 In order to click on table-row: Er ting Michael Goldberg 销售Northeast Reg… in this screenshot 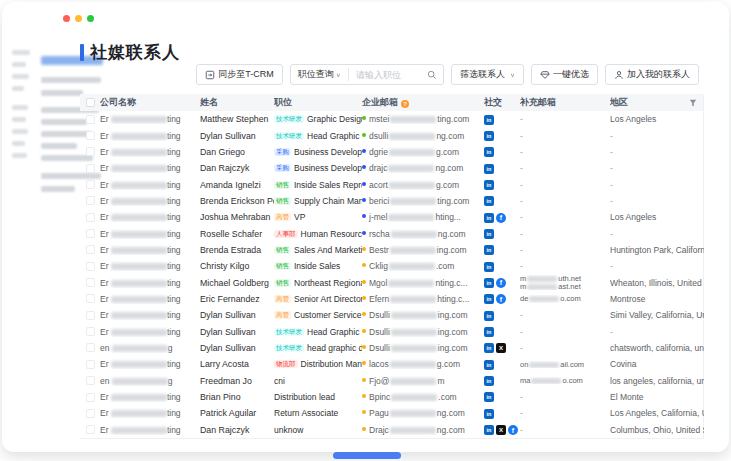, I will do `click(392, 282)`.